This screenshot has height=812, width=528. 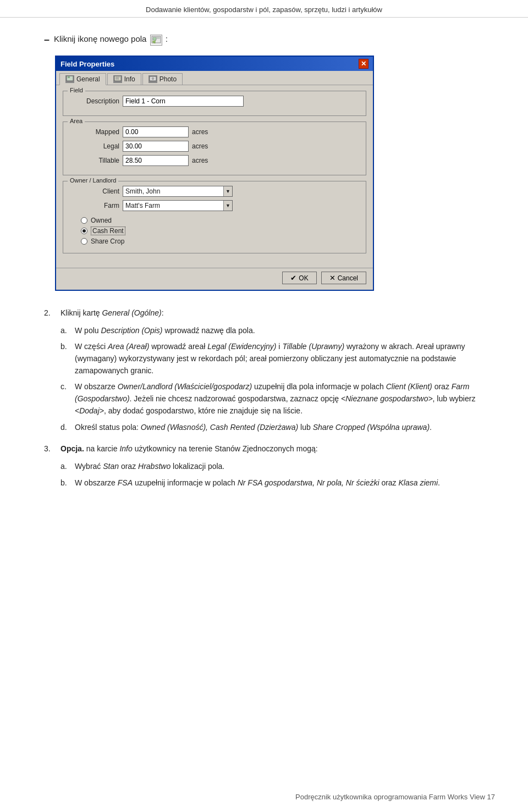 I want to click on intro-text: Kliknij ikonę nowego pola 🌿 :, so click(x=111, y=40).